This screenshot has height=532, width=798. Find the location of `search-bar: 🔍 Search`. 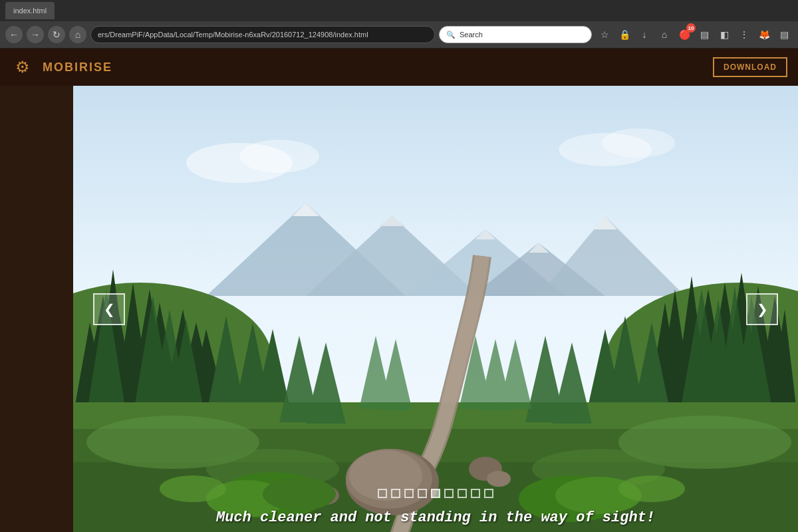

search-bar: 🔍 Search is located at coordinates (515, 35).